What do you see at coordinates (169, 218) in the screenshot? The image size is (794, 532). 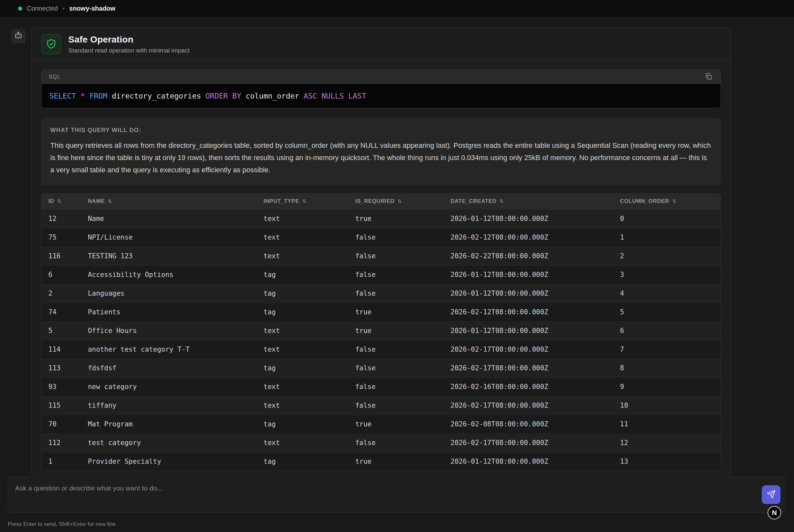 I see `table-cell: Name` at bounding box center [169, 218].